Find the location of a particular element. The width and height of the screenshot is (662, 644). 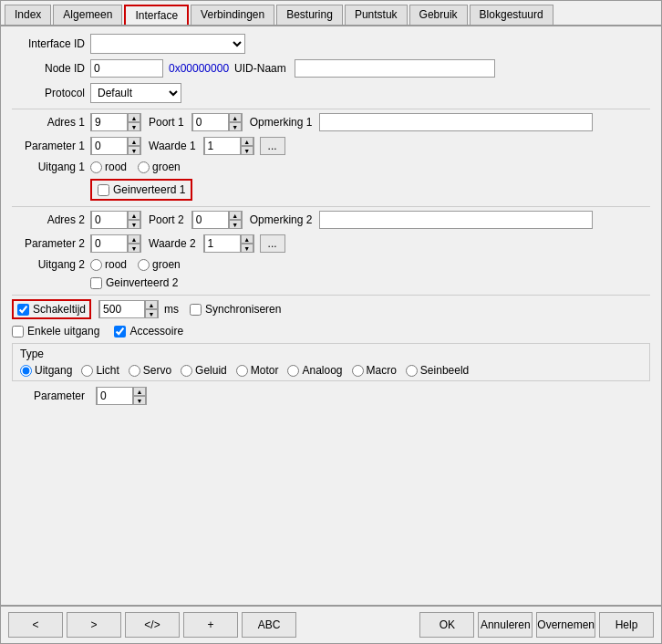

uitgang1-groen-radio is located at coordinates (144, 168).